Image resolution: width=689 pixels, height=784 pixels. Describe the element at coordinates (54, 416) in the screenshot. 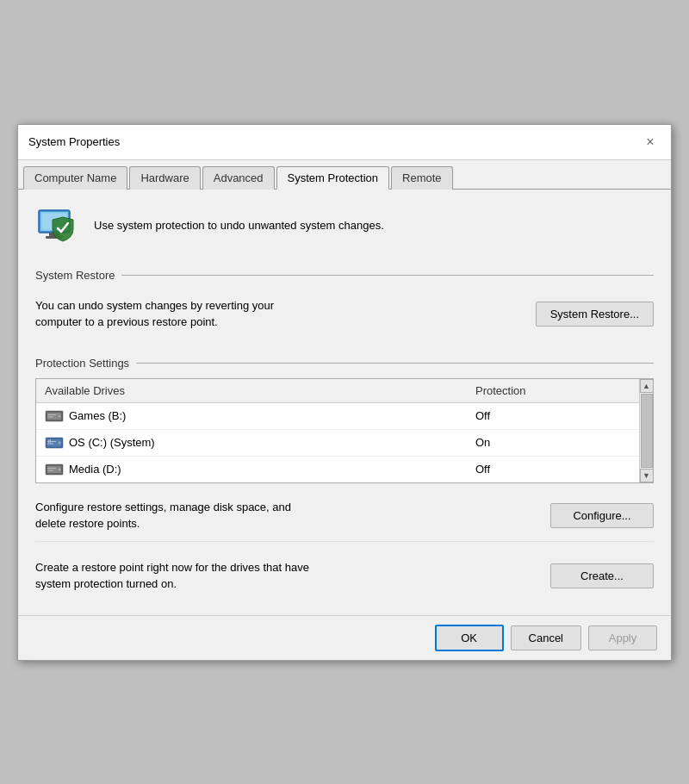

I see `hdd-icon-games` at that location.